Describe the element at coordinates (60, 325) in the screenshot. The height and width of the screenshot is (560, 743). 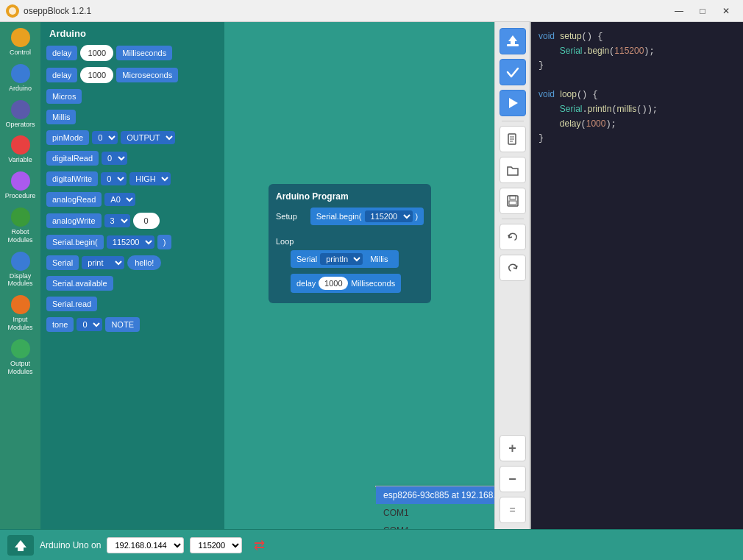
I see `tone-block: tone` at that location.